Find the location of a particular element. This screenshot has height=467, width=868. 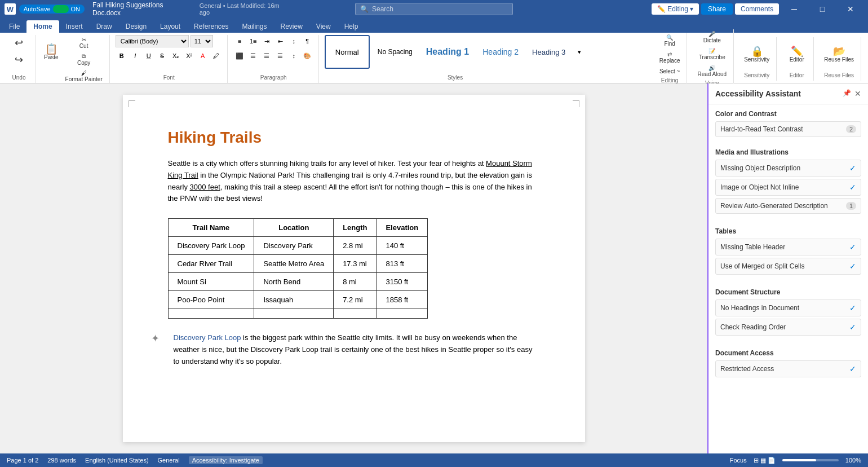

autosave-badge: AutoSave ON is located at coordinates (52, 9).